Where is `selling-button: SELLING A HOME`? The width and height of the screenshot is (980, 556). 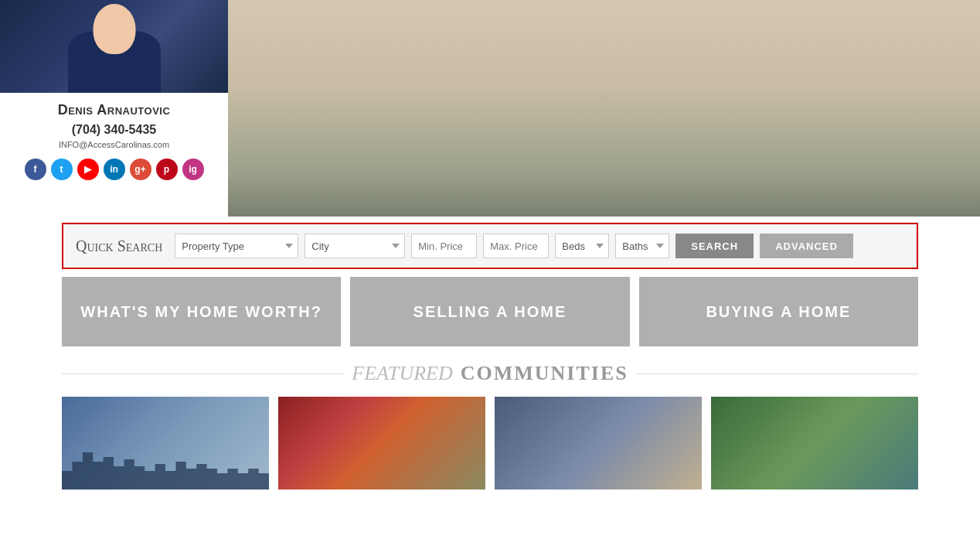
selling-button: SELLING A HOME is located at coordinates (490, 312).